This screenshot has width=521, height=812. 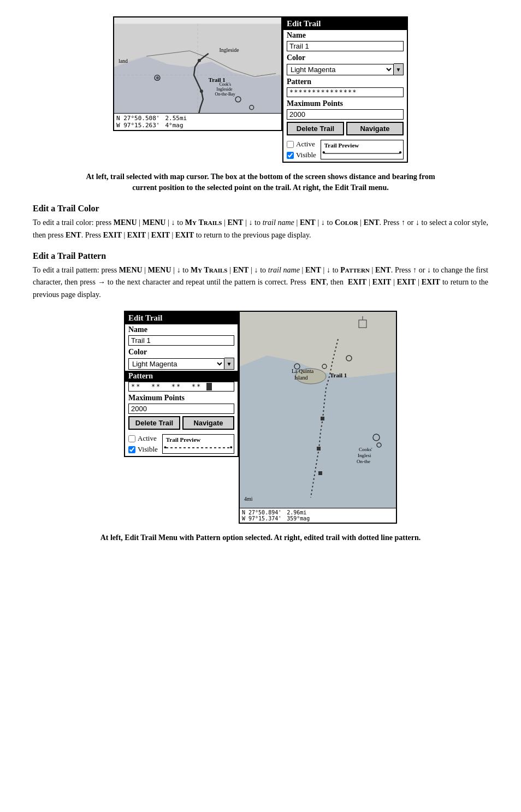 I want to click on bottom-checkboxes: Active Visible, so click(x=143, y=444).